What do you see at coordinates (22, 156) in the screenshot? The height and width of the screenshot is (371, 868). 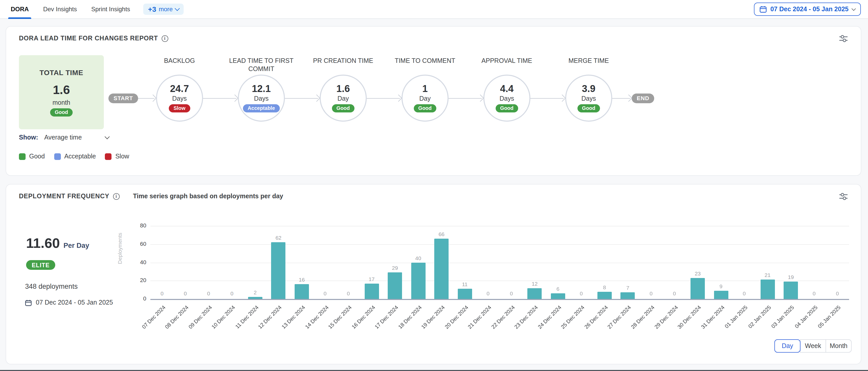 I see `legend-swatch` at bounding box center [22, 156].